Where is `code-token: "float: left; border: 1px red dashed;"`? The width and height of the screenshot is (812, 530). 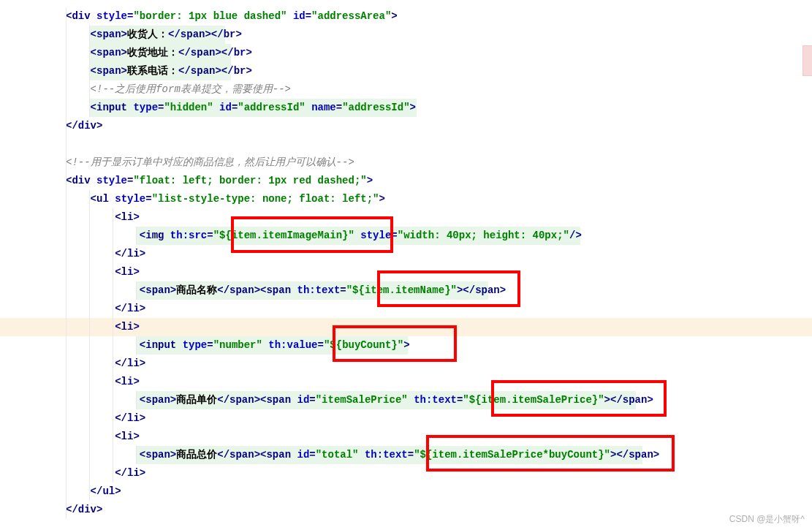
code-token: "float: left; border: 1px red dashed;" is located at coordinates (250, 181).